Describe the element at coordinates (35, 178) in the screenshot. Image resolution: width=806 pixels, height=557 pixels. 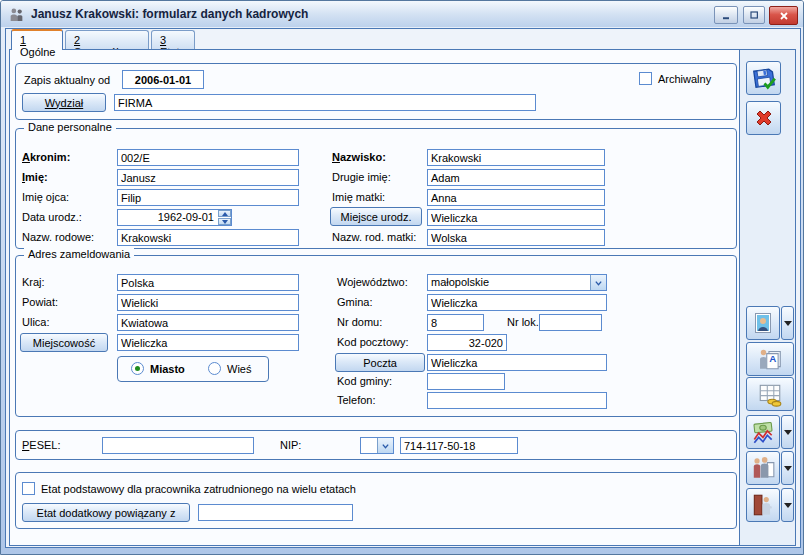
I see `first-name-label: Imię:` at that location.